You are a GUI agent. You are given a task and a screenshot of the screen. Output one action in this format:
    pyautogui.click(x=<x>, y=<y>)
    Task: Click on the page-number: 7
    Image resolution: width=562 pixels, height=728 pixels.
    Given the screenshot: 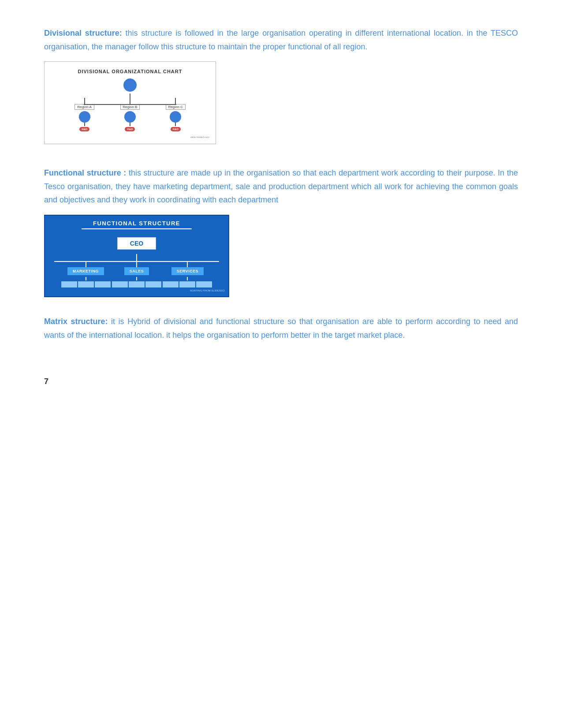 What is the action you would take?
    pyautogui.click(x=281, y=382)
    